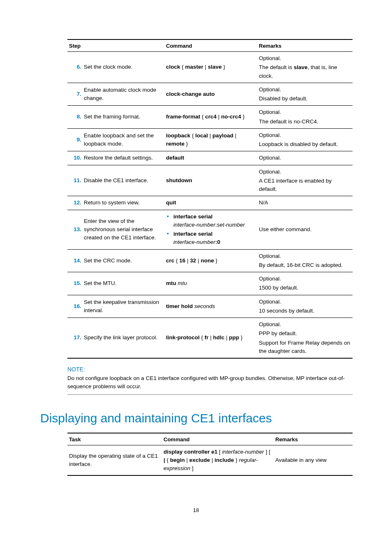 This screenshot has width=392, height=533. What do you see at coordinates (305, 94) in the screenshot?
I see `step-remarks: Optional.Disabled by default.` at bounding box center [305, 94].